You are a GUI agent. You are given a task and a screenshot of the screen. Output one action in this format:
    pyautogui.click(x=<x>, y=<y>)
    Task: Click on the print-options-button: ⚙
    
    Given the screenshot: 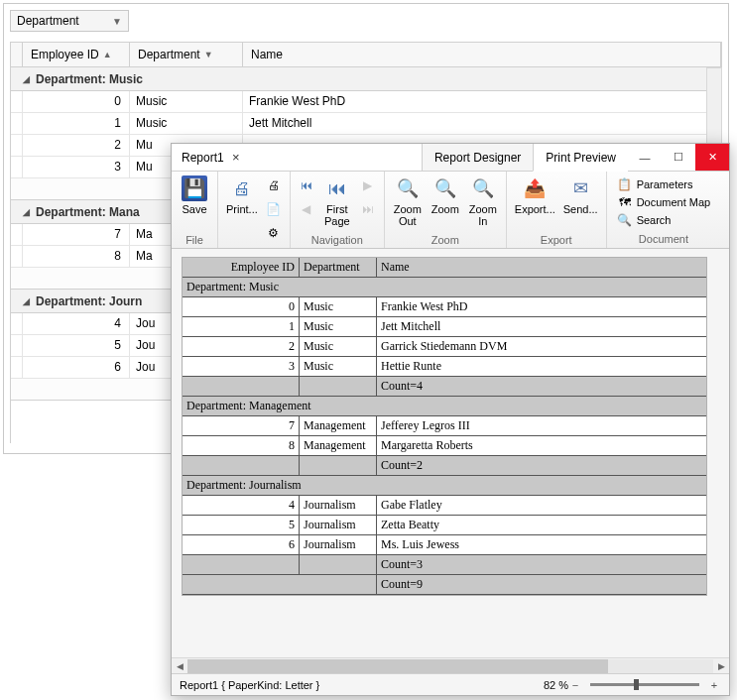 What is the action you would take?
    pyautogui.click(x=274, y=233)
    